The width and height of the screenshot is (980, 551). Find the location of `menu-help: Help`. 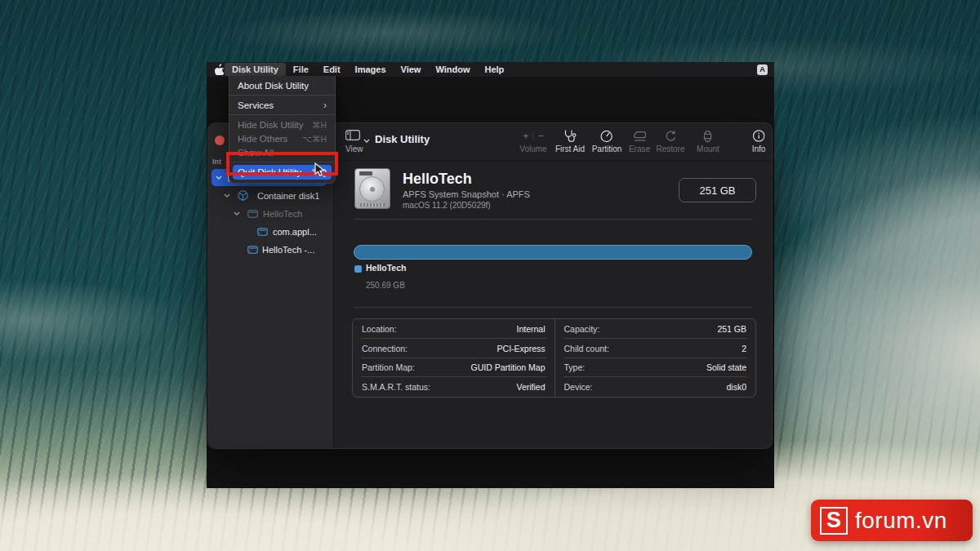

menu-help: Help is located at coordinates (494, 69).